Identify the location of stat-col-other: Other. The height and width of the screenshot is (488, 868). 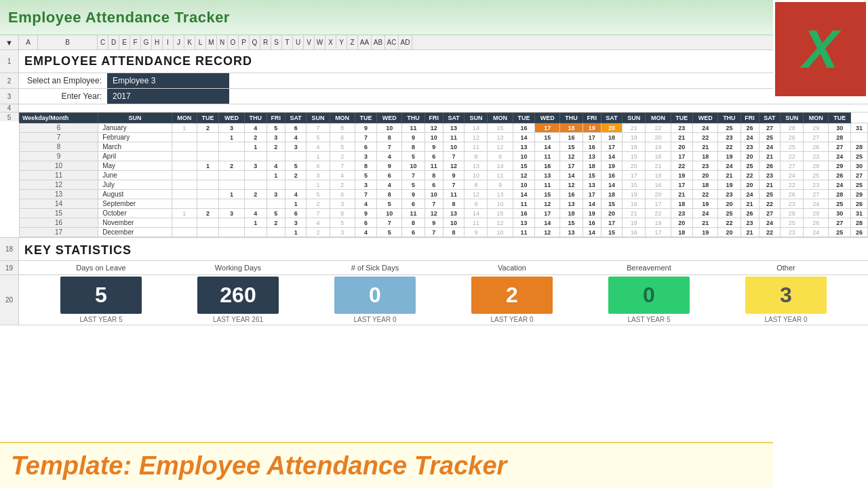
(786, 269).